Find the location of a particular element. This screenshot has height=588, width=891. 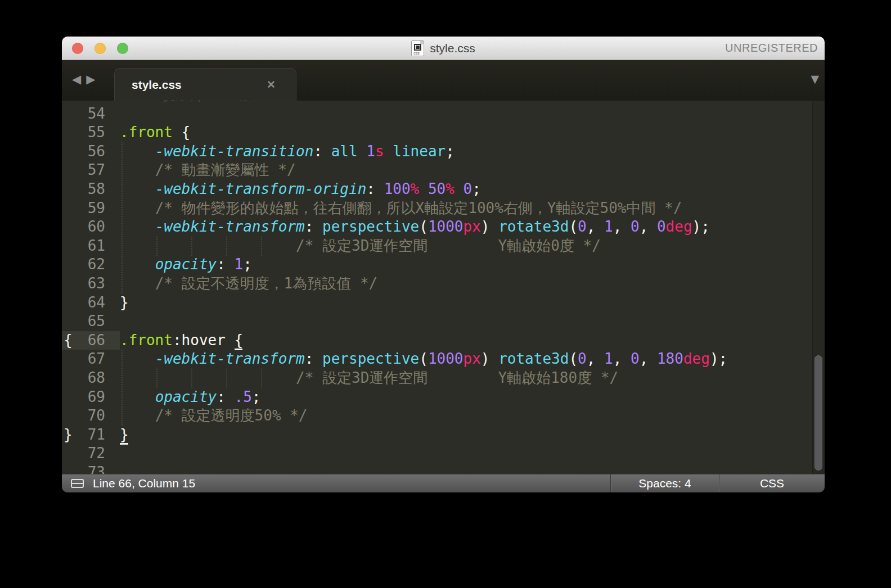

tab-style-css: style.css ✕ is located at coordinates (205, 84).